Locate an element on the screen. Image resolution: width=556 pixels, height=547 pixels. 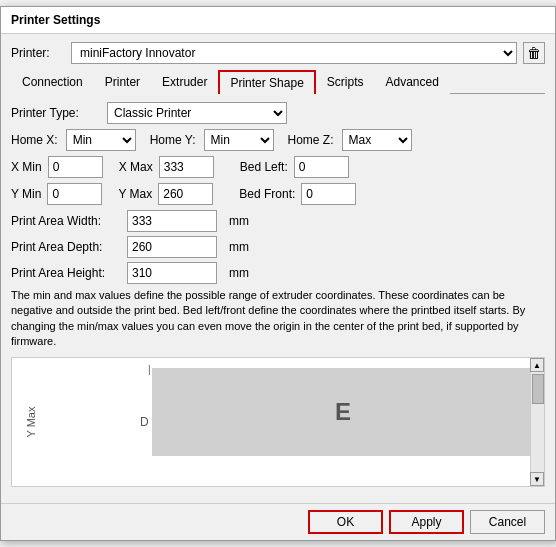
apply-button: Apply is located at coordinates (426, 522).